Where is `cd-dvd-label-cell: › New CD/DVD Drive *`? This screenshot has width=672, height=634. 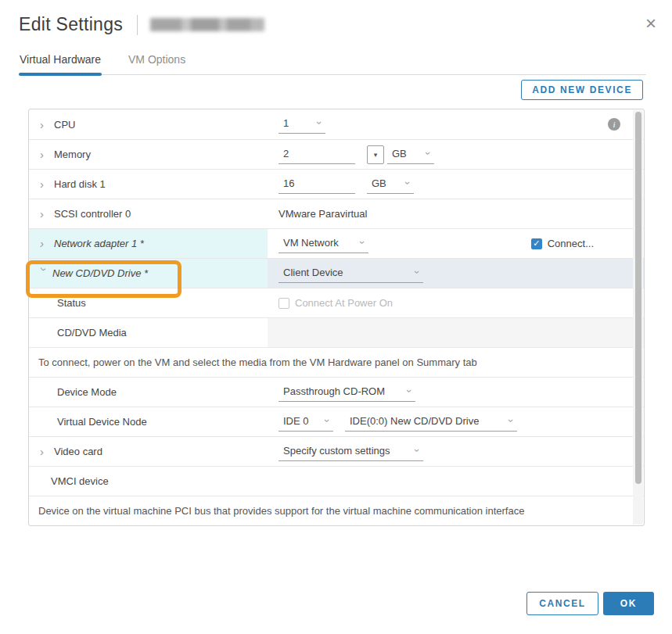 cd-dvd-label-cell: › New CD/DVD Drive * is located at coordinates (149, 274).